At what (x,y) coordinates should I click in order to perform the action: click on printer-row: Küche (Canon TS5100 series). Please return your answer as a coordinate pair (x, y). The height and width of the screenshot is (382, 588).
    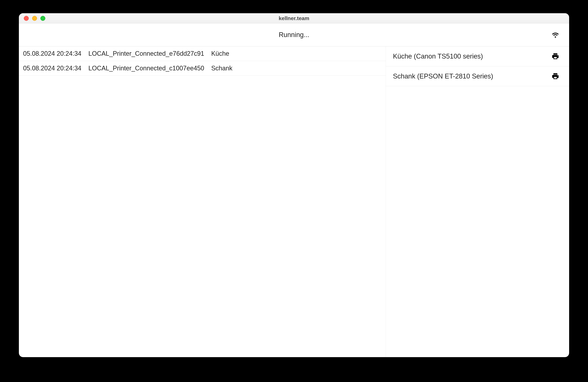
    Looking at the image, I should click on (478, 56).